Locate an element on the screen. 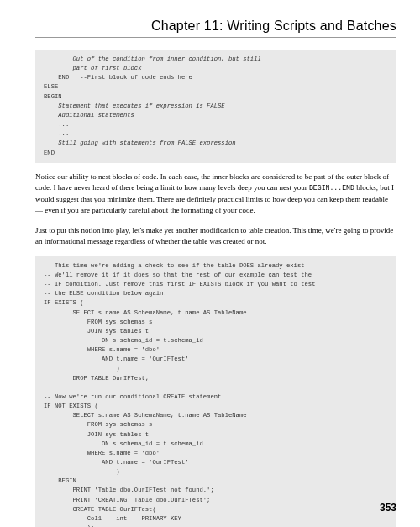 This screenshot has width=420, height=527. code-line: part of first block is located at coordinates (92, 68).